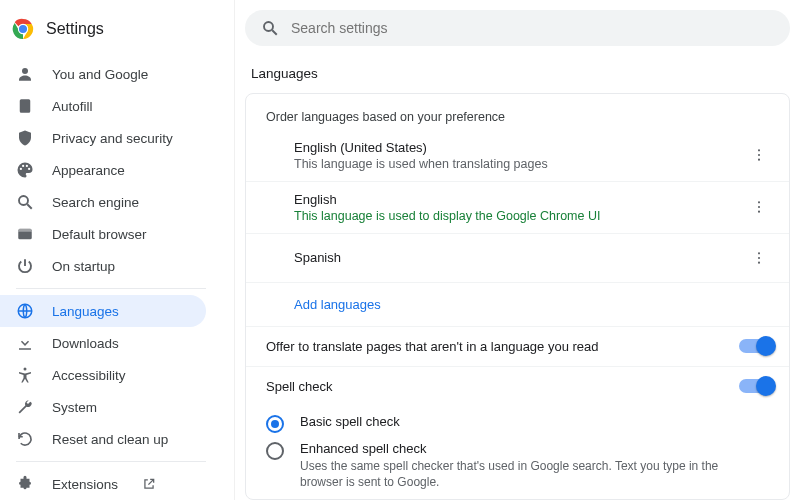 Image resolution: width=800 pixels, height=500 pixels. What do you see at coordinates (25, 74) in the screenshot?
I see `person-icon` at bounding box center [25, 74].